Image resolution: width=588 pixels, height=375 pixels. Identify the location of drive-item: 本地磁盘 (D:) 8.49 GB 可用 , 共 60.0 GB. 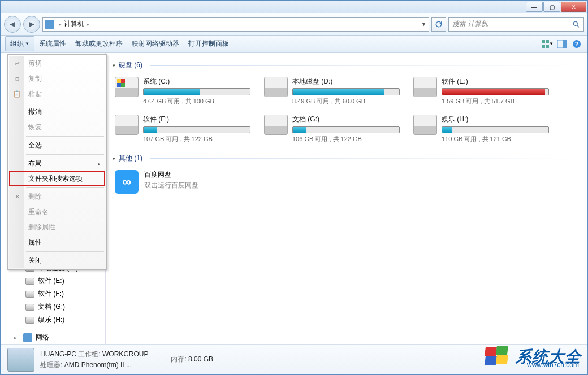
(332, 91).